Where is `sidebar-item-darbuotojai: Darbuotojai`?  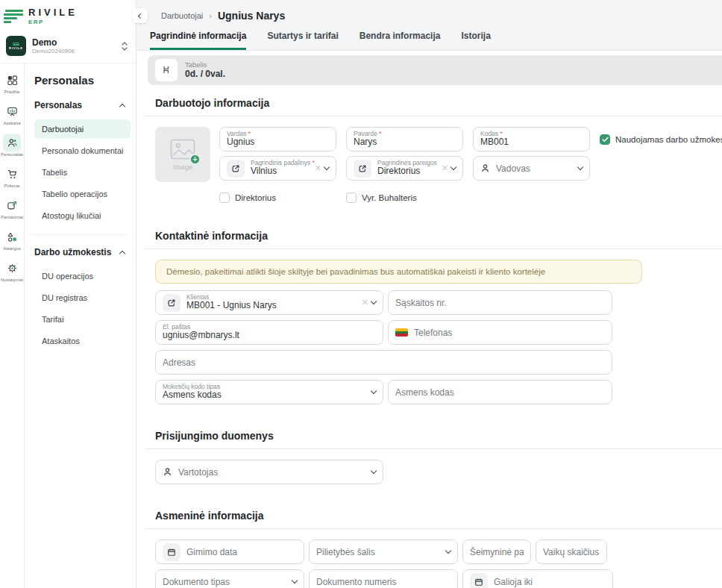 sidebar-item-darbuotojai: Darbuotojai is located at coordinates (82, 129).